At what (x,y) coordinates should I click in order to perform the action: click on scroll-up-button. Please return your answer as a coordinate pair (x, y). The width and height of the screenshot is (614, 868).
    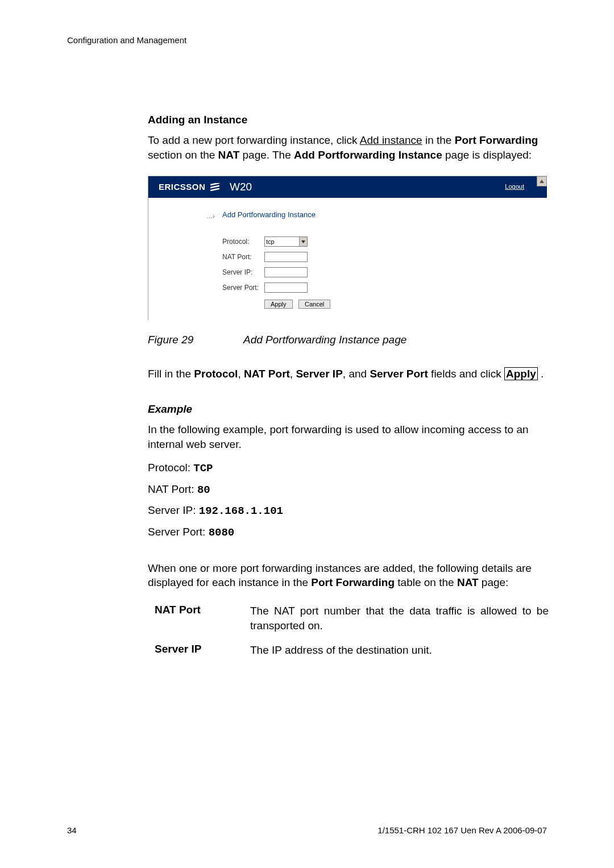
    Looking at the image, I should click on (542, 181).